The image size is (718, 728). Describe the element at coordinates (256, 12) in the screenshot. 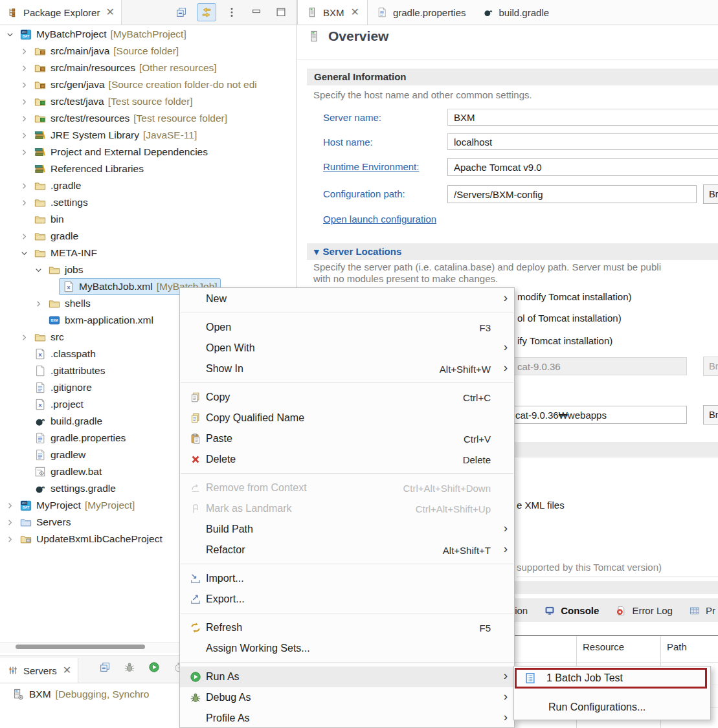

I see `minimize-button` at that location.